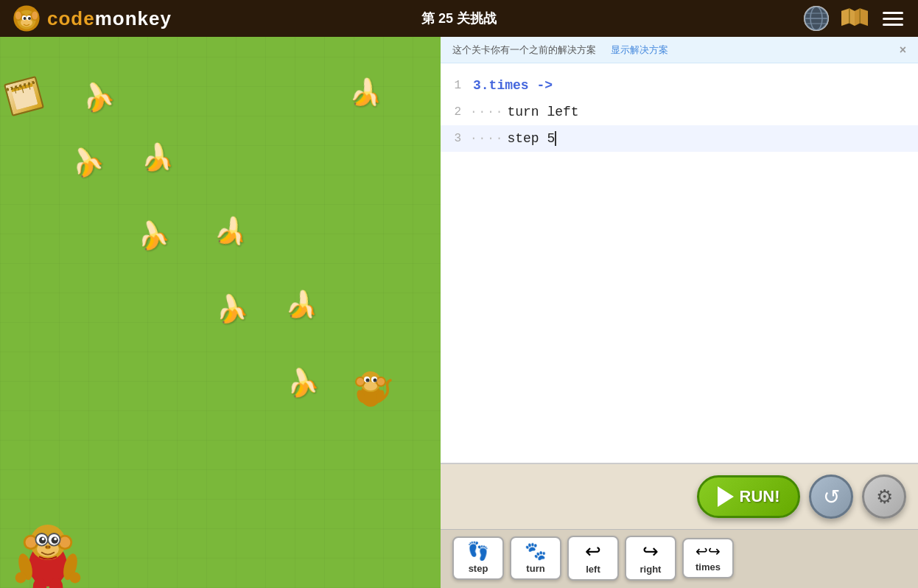 The width and height of the screenshot is (918, 588). I want to click on run-label: RUN!, so click(760, 497).